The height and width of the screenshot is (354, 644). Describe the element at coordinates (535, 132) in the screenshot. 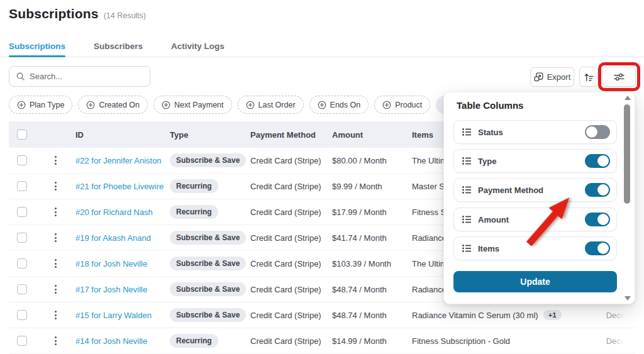

I see `column-card-status: Status` at that location.